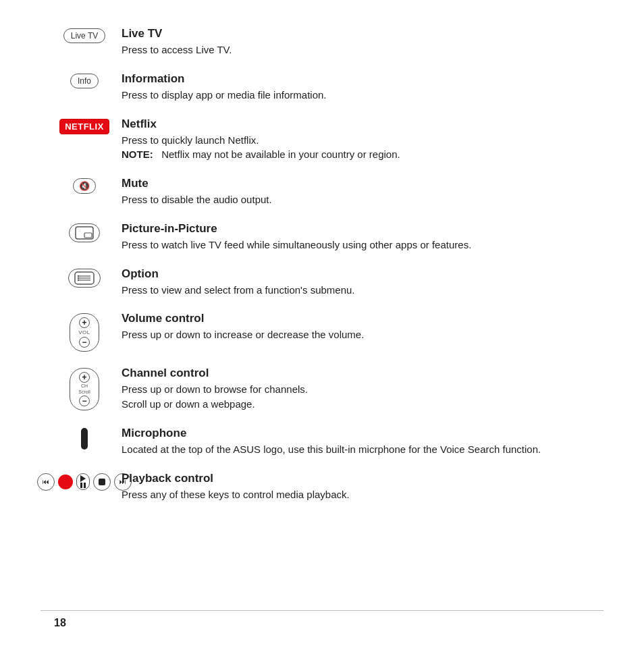 The image size is (644, 648). I want to click on pause-bar-right, so click(85, 485).